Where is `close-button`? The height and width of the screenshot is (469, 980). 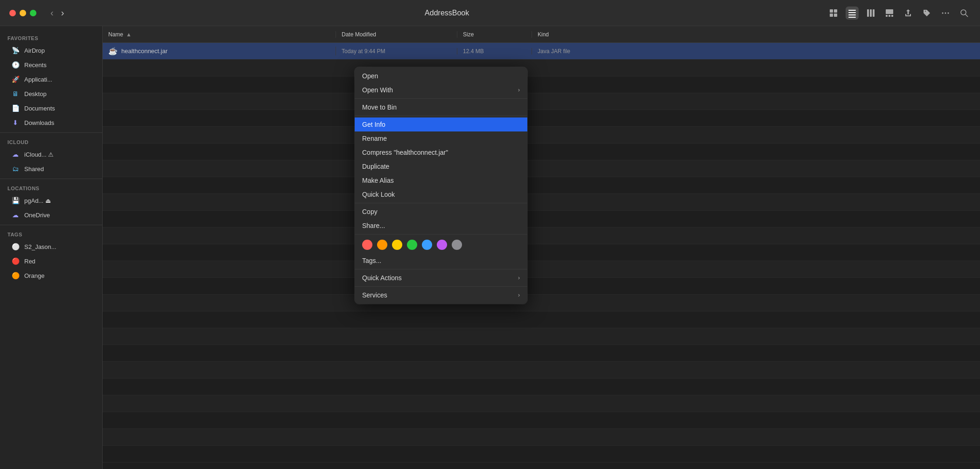
close-button is located at coordinates (13, 13).